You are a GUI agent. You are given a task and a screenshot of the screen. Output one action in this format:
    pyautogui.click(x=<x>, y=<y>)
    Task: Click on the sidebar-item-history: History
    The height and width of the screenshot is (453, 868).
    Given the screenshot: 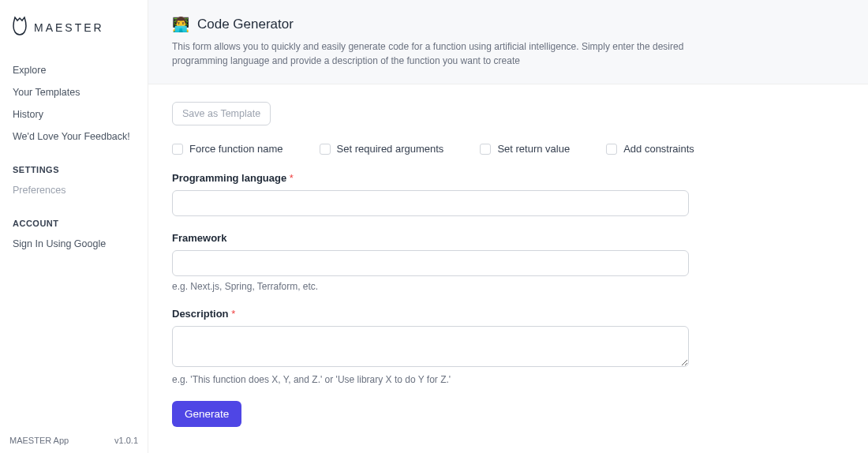 What is the action you would take?
    pyautogui.click(x=74, y=114)
    